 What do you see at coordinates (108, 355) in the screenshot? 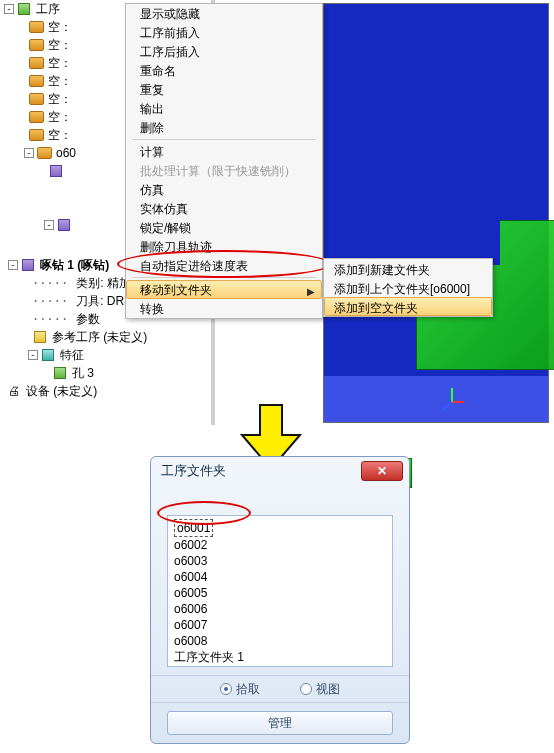
I see `tree-node-feature: - 特征` at bounding box center [108, 355].